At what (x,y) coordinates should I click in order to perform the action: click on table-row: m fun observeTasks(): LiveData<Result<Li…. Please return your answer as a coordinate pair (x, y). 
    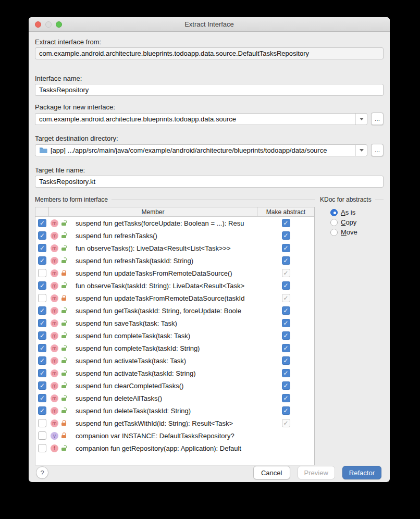
    Looking at the image, I should click on (175, 248).